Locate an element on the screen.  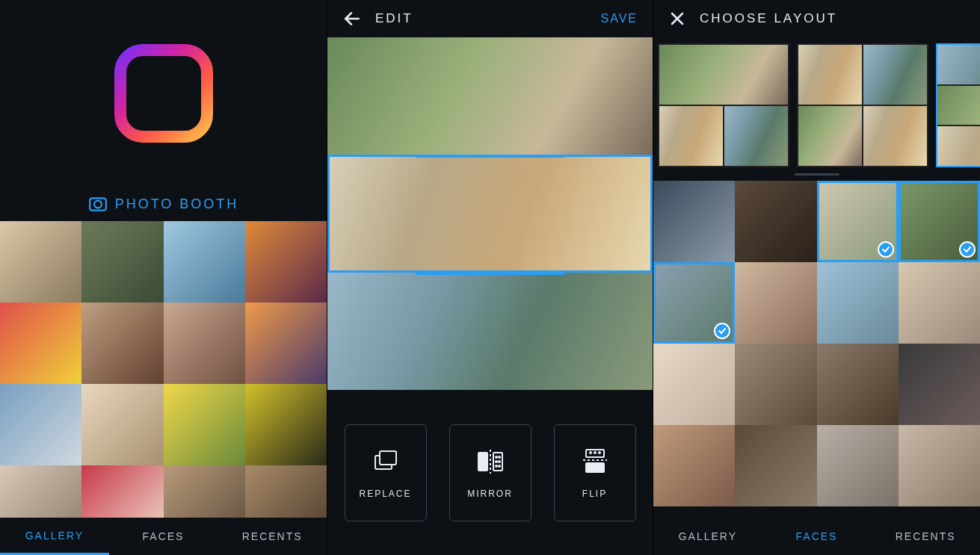
save-button: SAVE is located at coordinates (620, 19).